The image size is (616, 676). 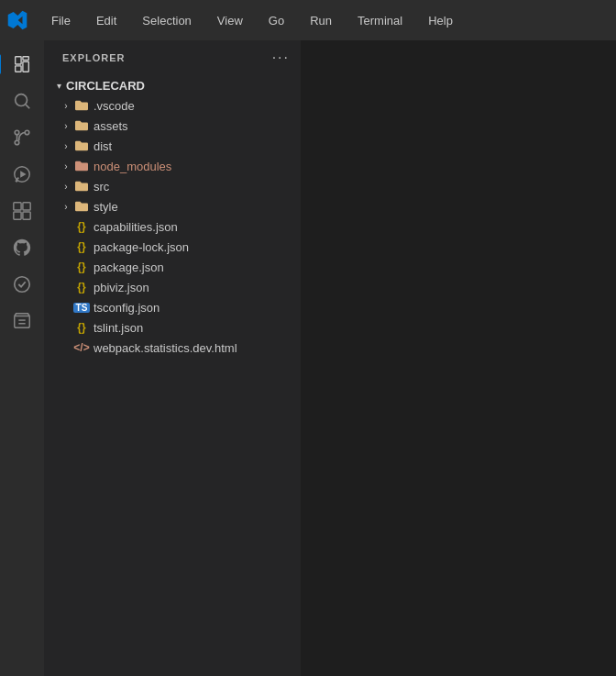 What do you see at coordinates (172, 166) in the screenshot?
I see `list-item: › node_modules` at bounding box center [172, 166].